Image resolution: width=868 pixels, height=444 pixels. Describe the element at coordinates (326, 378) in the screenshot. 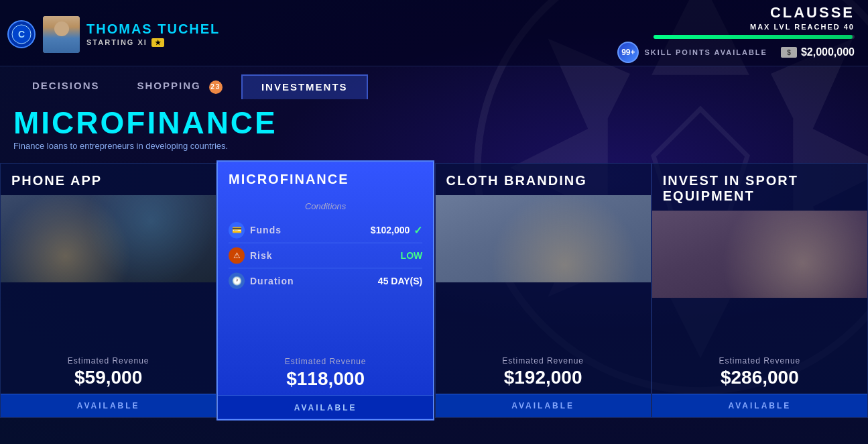

I see `revenue-amount-micro: $118,000` at that location.